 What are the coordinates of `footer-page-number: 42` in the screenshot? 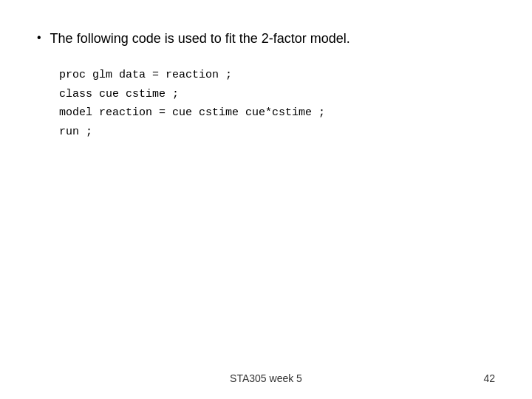 It's located at (489, 378).